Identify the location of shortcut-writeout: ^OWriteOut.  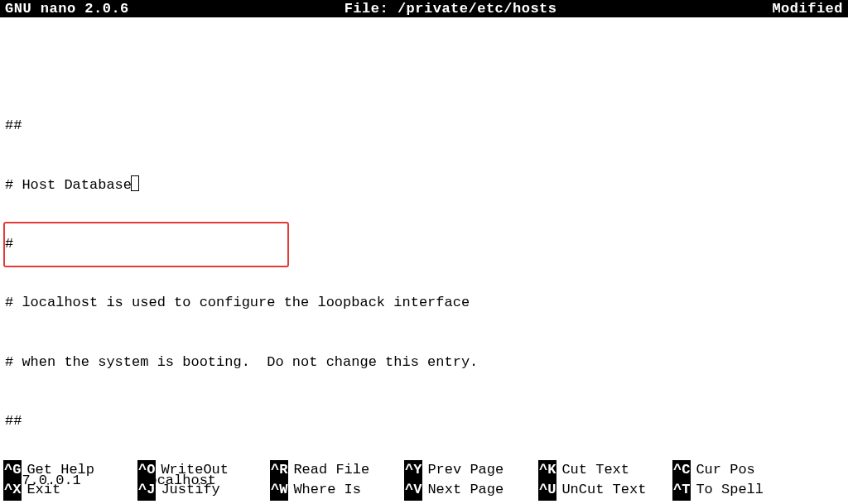
(204, 470).